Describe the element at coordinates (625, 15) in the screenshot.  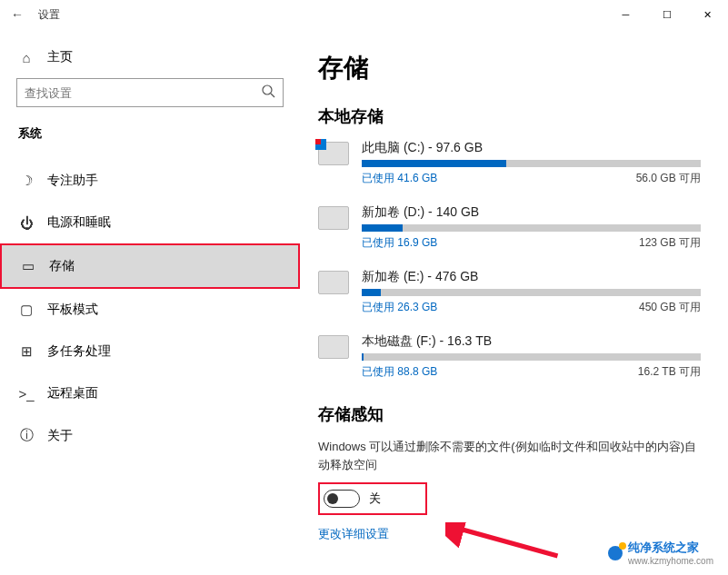
I see `minimize-button: ─` at that location.